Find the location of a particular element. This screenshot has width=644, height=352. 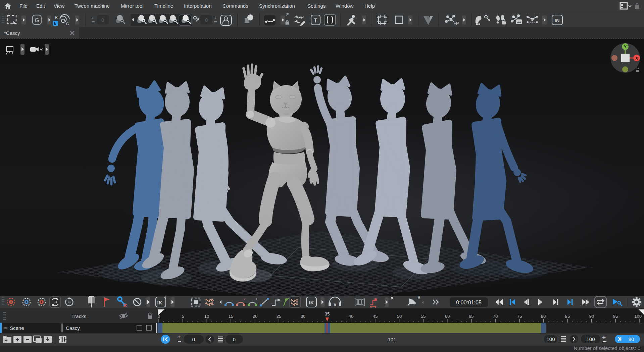

svg-text: +P is located at coordinates (456, 23).